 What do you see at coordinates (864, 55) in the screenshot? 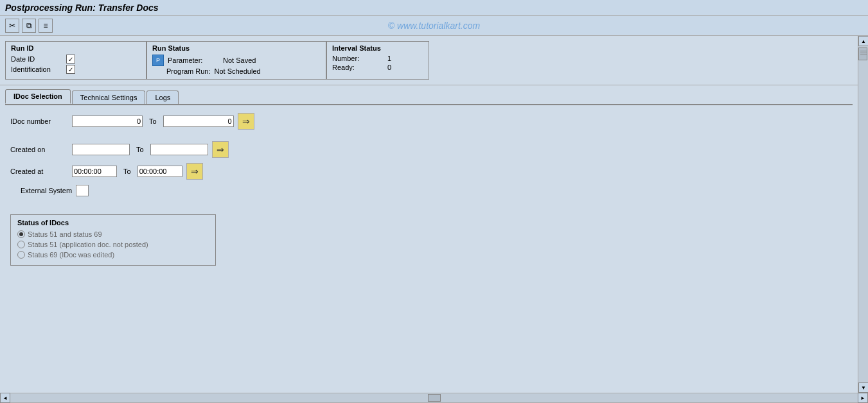
I see `scroll-grip` at bounding box center [864, 55].